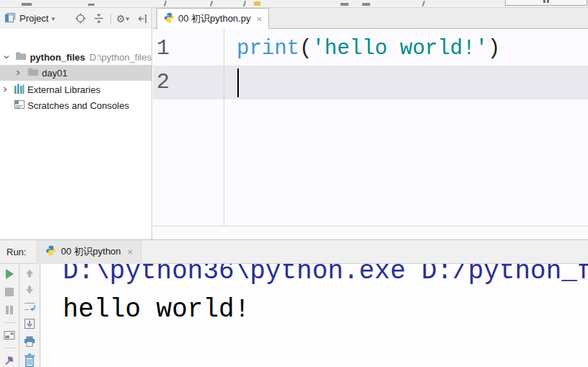  What do you see at coordinates (120, 58) in the screenshot?
I see `tree-item-path: D:\python_files` at bounding box center [120, 58].